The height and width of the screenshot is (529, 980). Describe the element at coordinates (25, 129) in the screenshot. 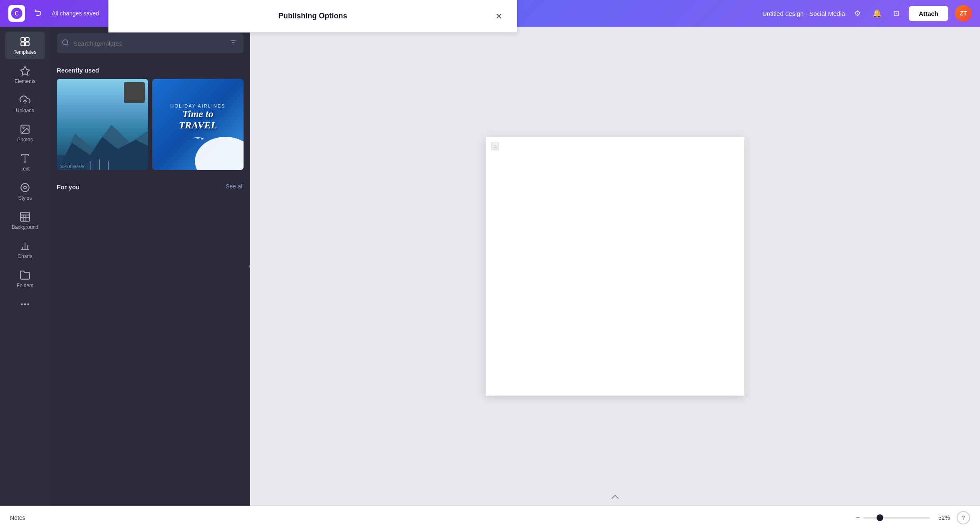

I see `photos-icon` at that location.